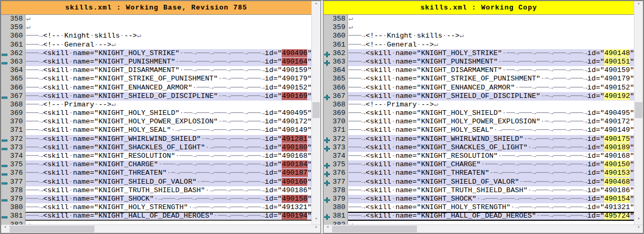  What do you see at coordinates (617, 208) in the screenshot?
I see `skill-id-value: 491321` at bounding box center [617, 208].